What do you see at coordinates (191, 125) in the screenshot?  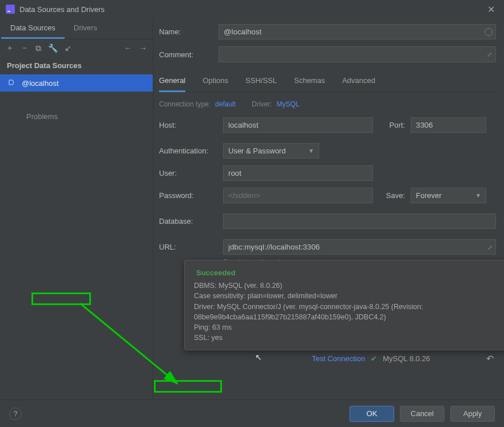 I see `host-label: Host:` at bounding box center [191, 125].